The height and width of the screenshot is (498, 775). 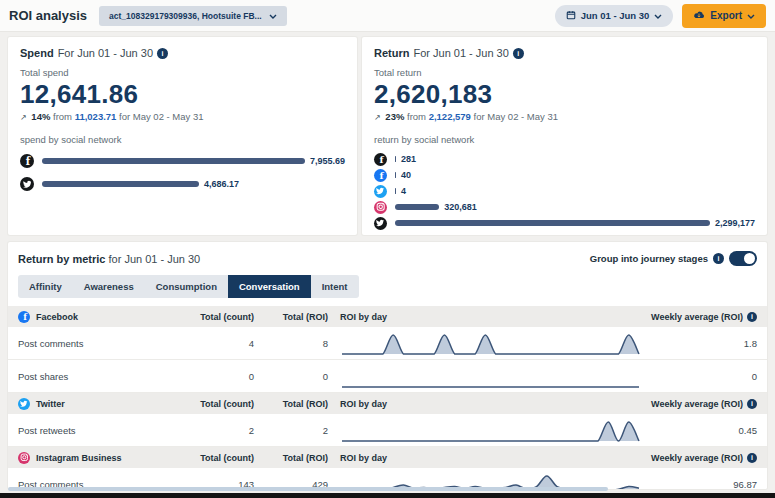 What do you see at coordinates (161, 116) in the screenshot?
I see `spend-prev-period: for May 02 - May 31` at bounding box center [161, 116].